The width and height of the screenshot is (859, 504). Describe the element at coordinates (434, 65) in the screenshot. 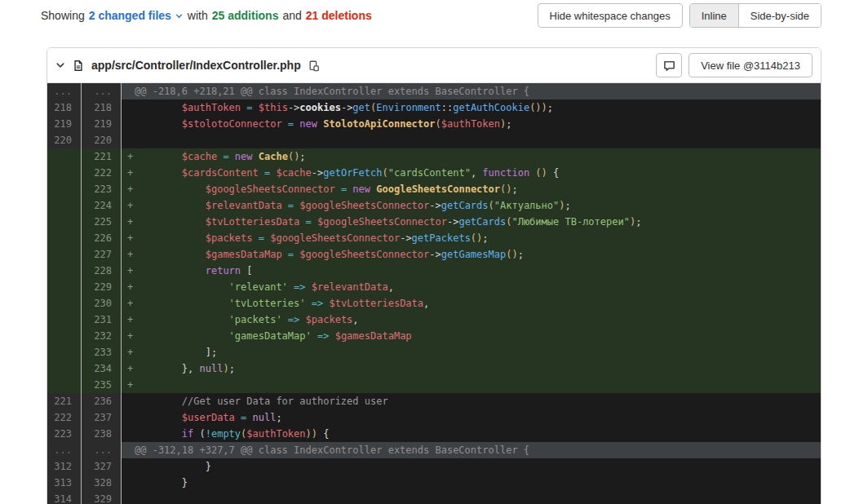

I see `file-header: app/src/Controller/IndexController.php V…` at that location.